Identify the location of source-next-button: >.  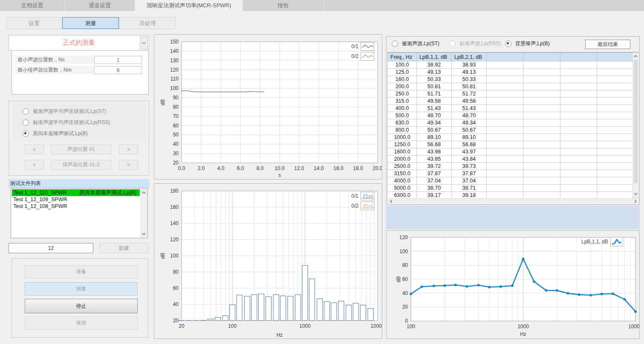
(129, 149).